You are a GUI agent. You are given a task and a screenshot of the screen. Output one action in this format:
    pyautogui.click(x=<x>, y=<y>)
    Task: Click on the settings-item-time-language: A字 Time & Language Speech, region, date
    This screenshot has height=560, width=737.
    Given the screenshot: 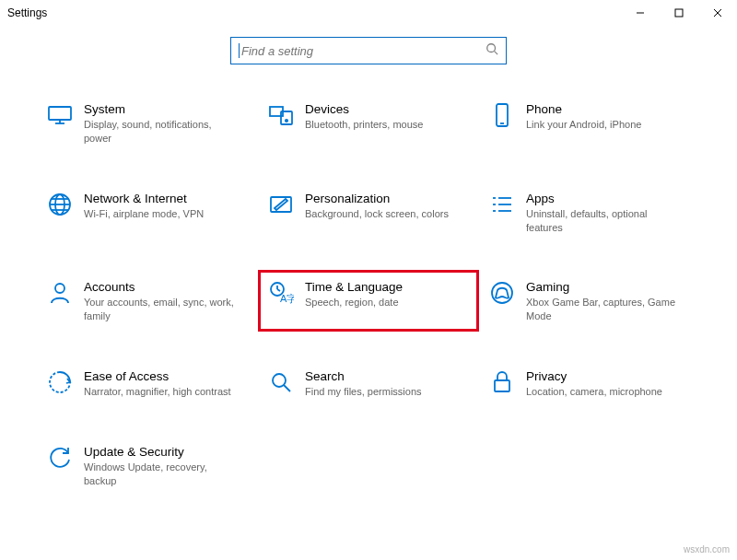 What is the action you would take?
    pyautogui.click(x=368, y=300)
    